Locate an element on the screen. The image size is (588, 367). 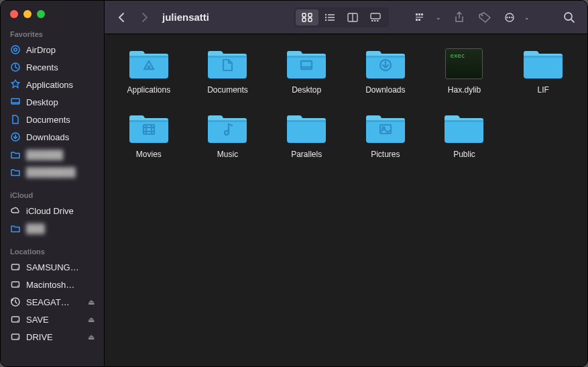
file-item: Pictures is located at coordinates (386, 135).